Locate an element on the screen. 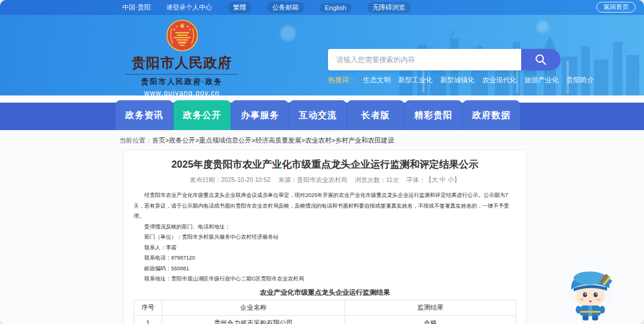 Image resolution: width=644 pixels, height=324 pixels. publish-date: 发布日期：2025-10-20 10:52 is located at coordinates (230, 180).